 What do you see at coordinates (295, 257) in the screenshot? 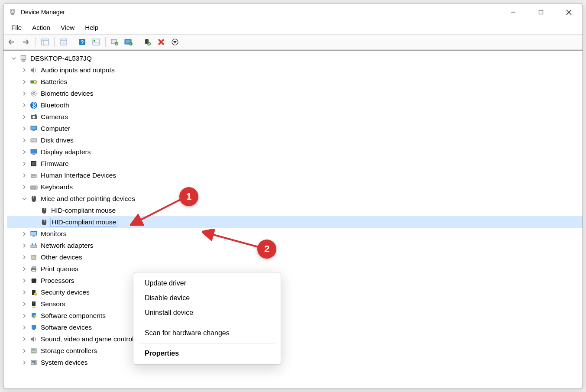
I see `tree-category-other: ?Other devices` at bounding box center [295, 257].